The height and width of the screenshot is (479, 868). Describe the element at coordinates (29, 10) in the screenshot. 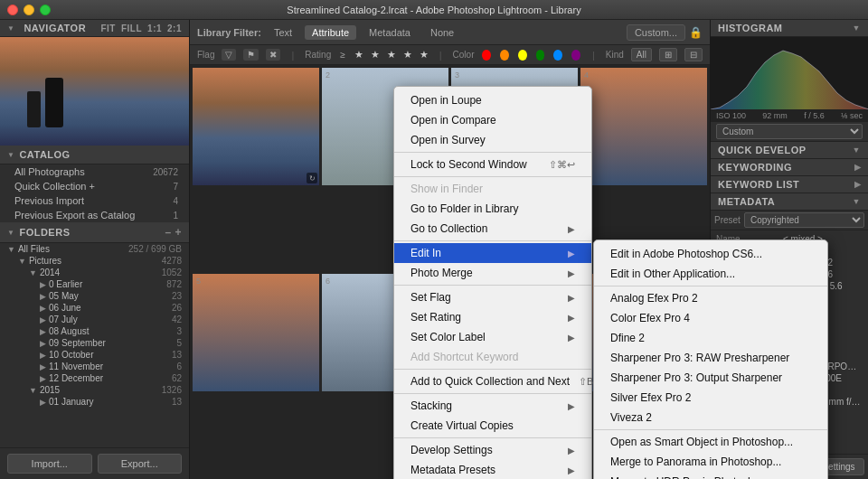

I see `minimize-button` at that location.